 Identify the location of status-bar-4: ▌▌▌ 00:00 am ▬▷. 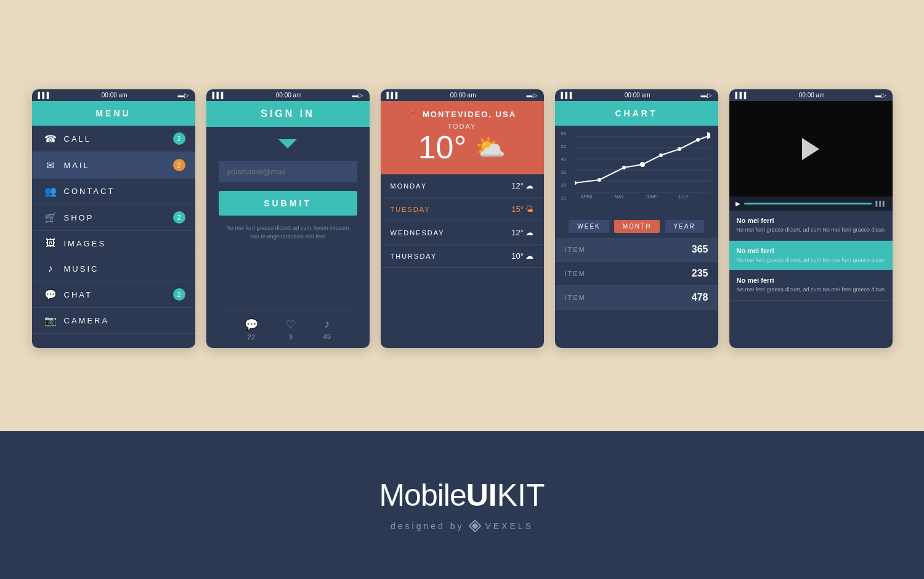
(637, 95).